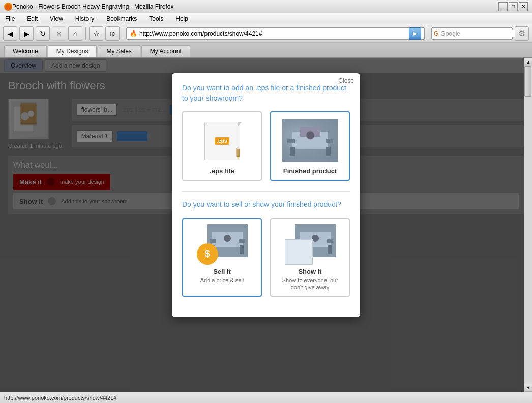 Image resolution: width=532 pixels, height=403 pixels. Describe the element at coordinates (310, 258) in the screenshot. I see `show-option-card: Show it Show to everyone, but don't give…` at that location.